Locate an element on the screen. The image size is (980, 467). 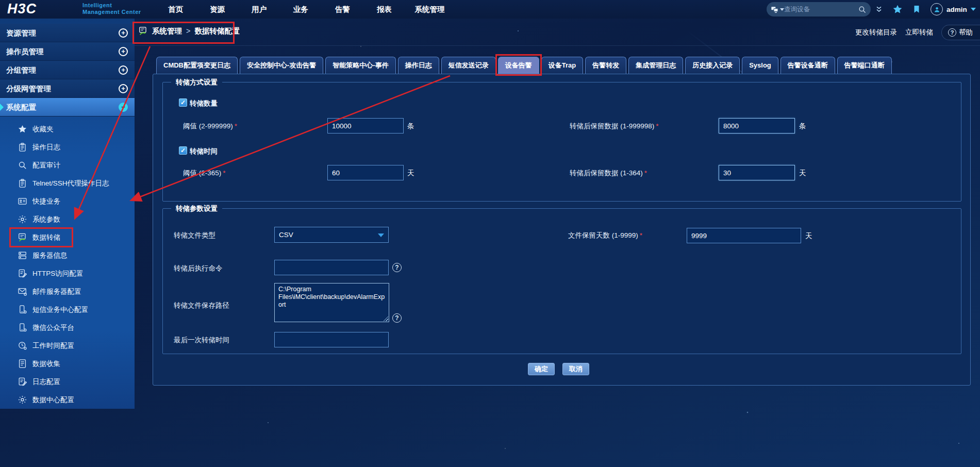
dump-time-checkbox: ✓ is located at coordinates (183, 151).